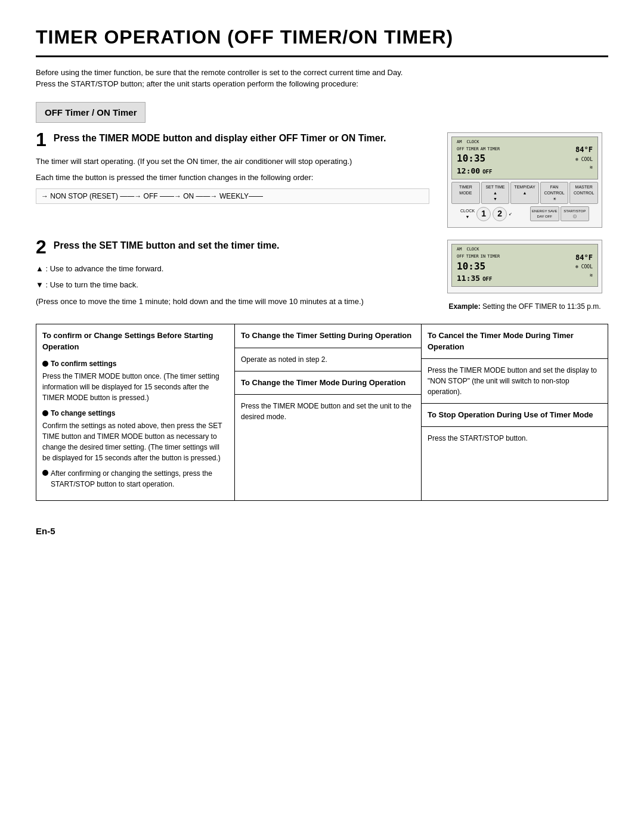 This screenshot has height=833, width=644. What do you see at coordinates (91, 112) in the screenshot?
I see `section-header: OFF Timer / ON Timer` at bounding box center [91, 112].